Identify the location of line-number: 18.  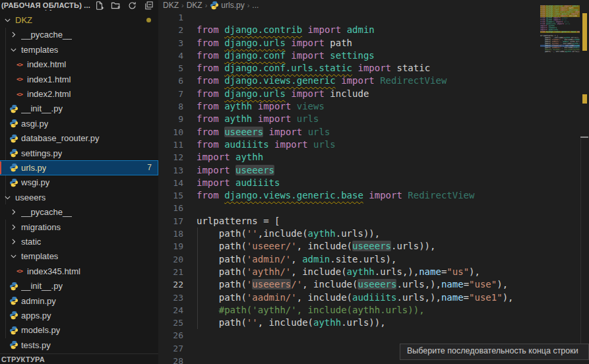
(171, 233).